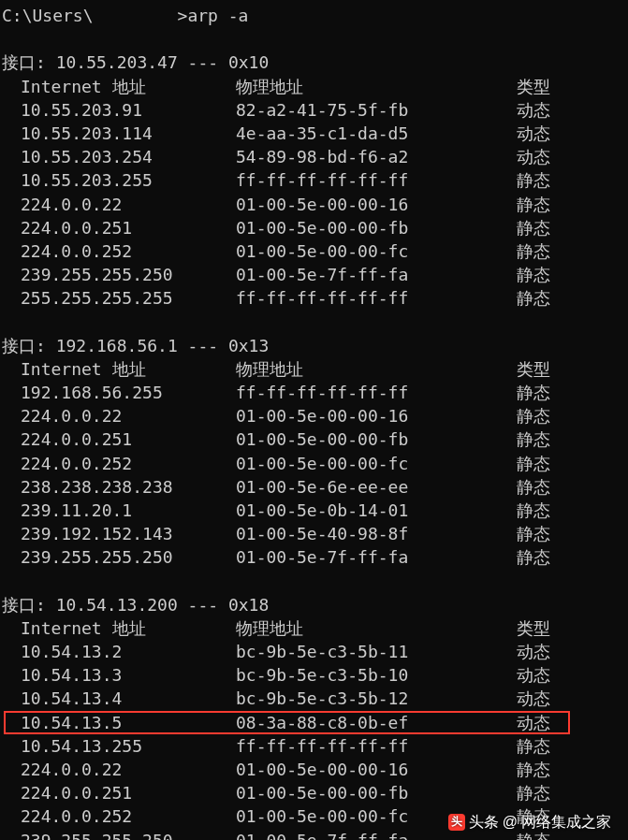 The image size is (628, 840). I want to click on arp-entry: 10.54.13.2bc-9b-5e-c3-5b-11动态, so click(314, 651).